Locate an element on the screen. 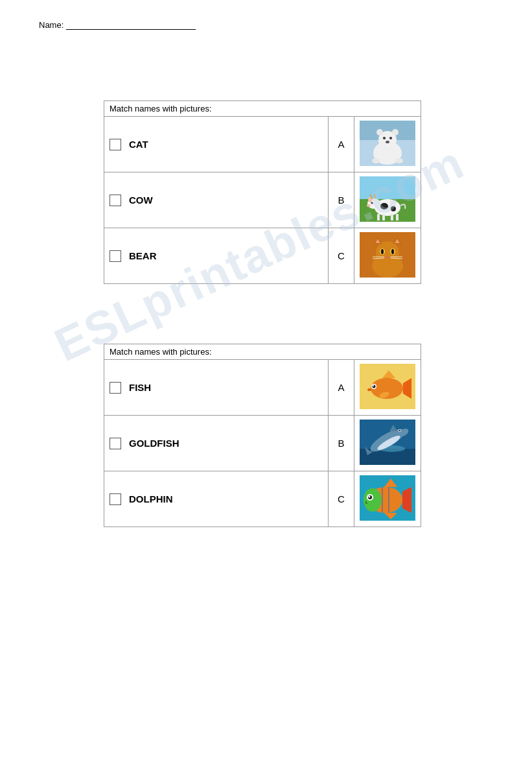 Image resolution: width=532 pixels, height=758 pixels. cow-image is located at coordinates (387, 199).